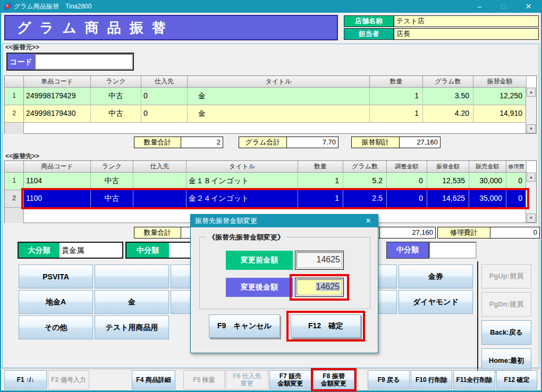  What do you see at coordinates (69, 380) in the screenshot?
I see `f2-button: F2 備考入力` at bounding box center [69, 380].